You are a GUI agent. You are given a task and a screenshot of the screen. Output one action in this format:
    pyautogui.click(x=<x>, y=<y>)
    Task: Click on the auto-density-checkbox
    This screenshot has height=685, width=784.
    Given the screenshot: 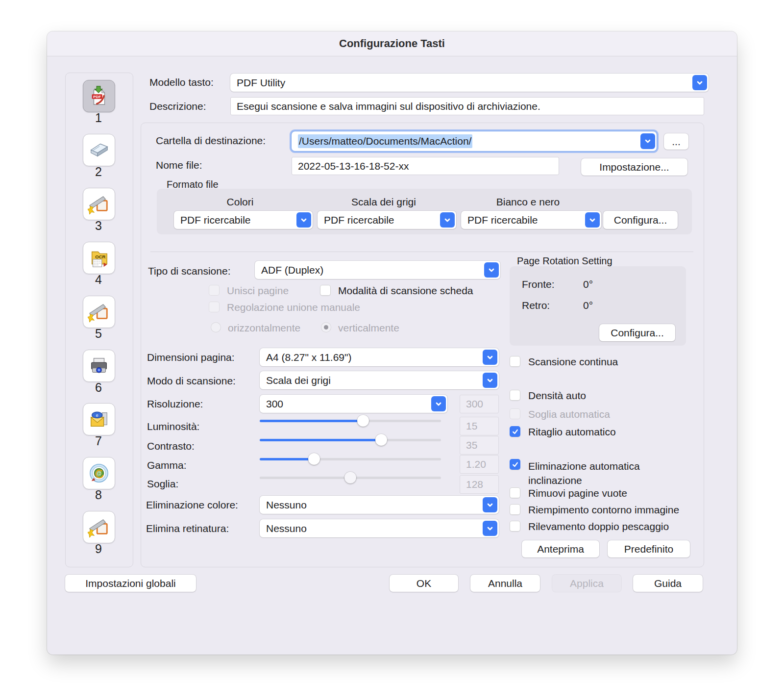 What is the action you would take?
    pyautogui.click(x=515, y=395)
    